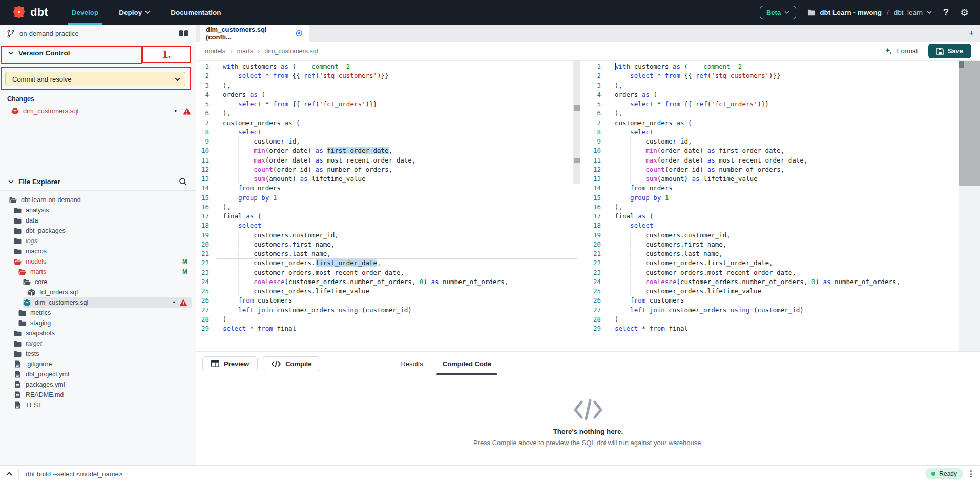 This screenshot has width=980, height=482. What do you see at coordinates (472, 474) in the screenshot?
I see `command-input: dbt build --select <model_name>` at bounding box center [472, 474].